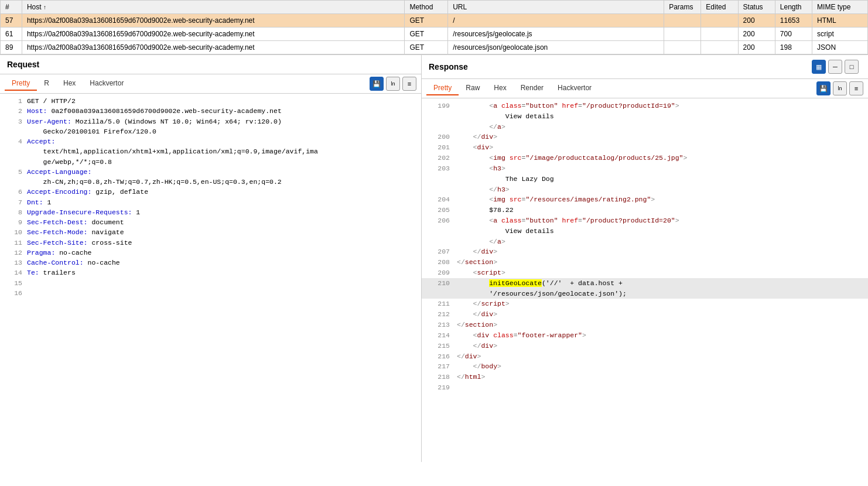  Describe the element at coordinates (556, 48) in the screenshot. I see `cell-url: /resources/json/geolocate.json` at that location.